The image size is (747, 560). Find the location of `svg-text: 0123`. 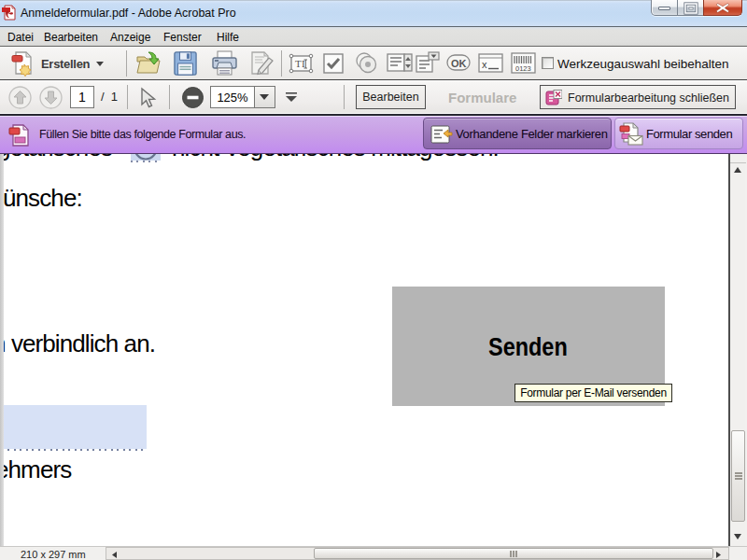

svg-text: 0123 is located at coordinates (523, 69).